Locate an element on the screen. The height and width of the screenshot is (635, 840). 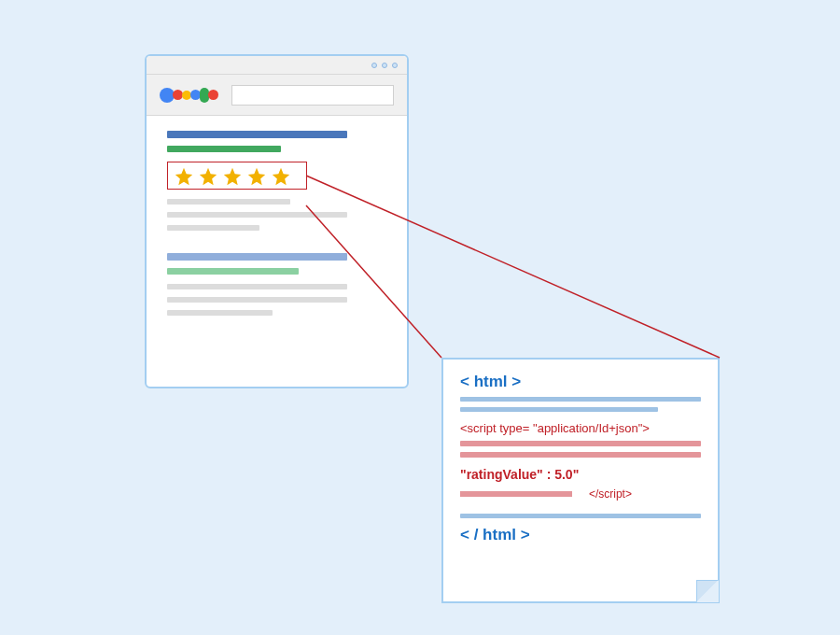
page-fold-icon is located at coordinates (707, 591).